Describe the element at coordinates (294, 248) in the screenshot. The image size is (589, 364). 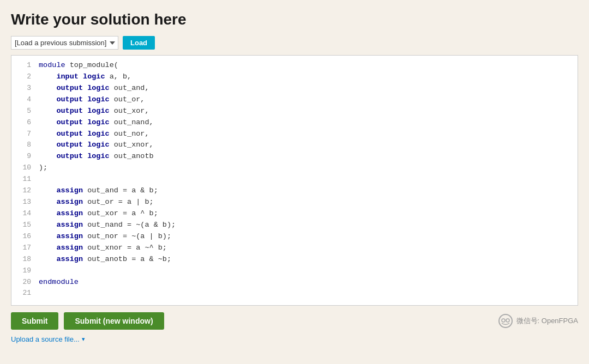
I see `code-line-17: 17 assign out_xnor = a ~^ b;` at that location.